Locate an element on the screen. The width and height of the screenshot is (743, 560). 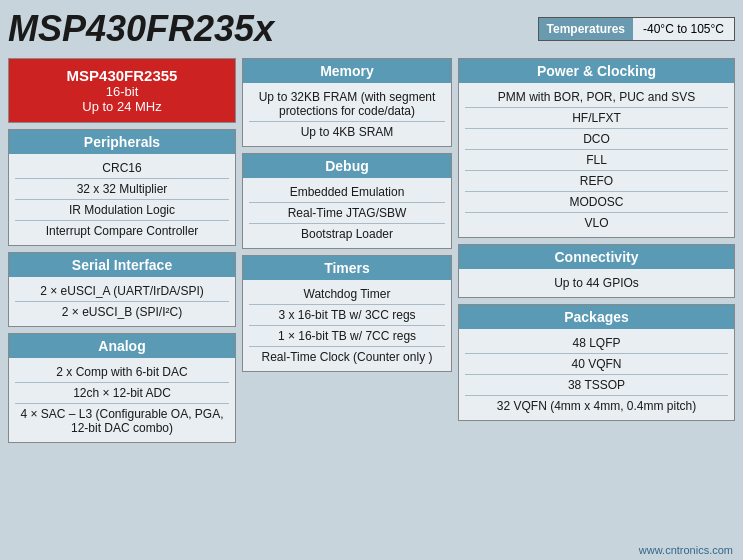
peripherals-section: Peripherals CRC16 32 x 32 Multiplier IR … is located at coordinates (122, 188).